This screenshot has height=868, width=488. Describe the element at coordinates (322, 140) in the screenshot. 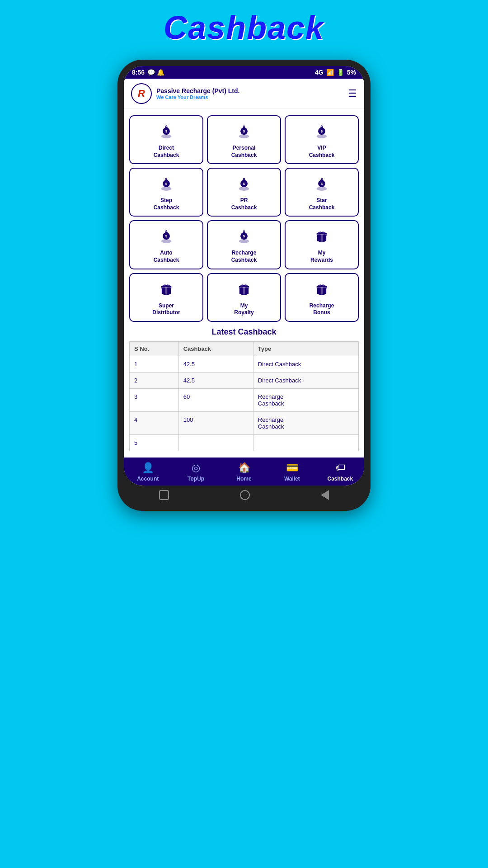

I see `tile-vip-cashback: $ VIPCashback` at that location.